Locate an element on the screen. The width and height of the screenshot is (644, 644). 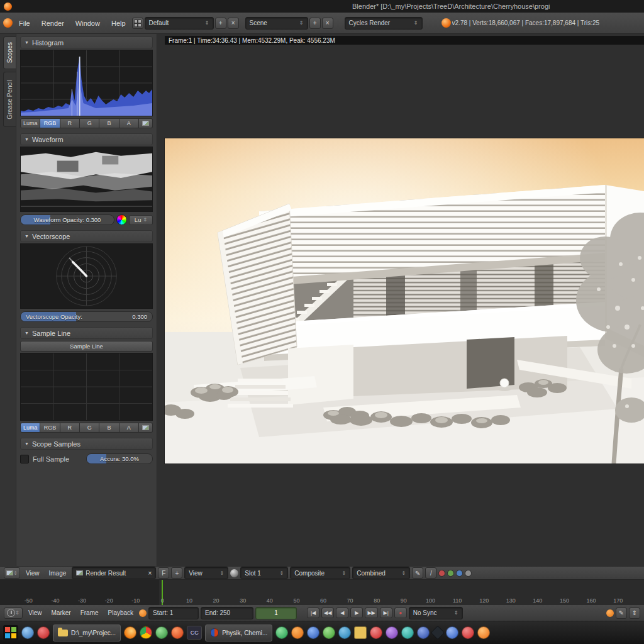
preview-range-icon is located at coordinates (143, 613).